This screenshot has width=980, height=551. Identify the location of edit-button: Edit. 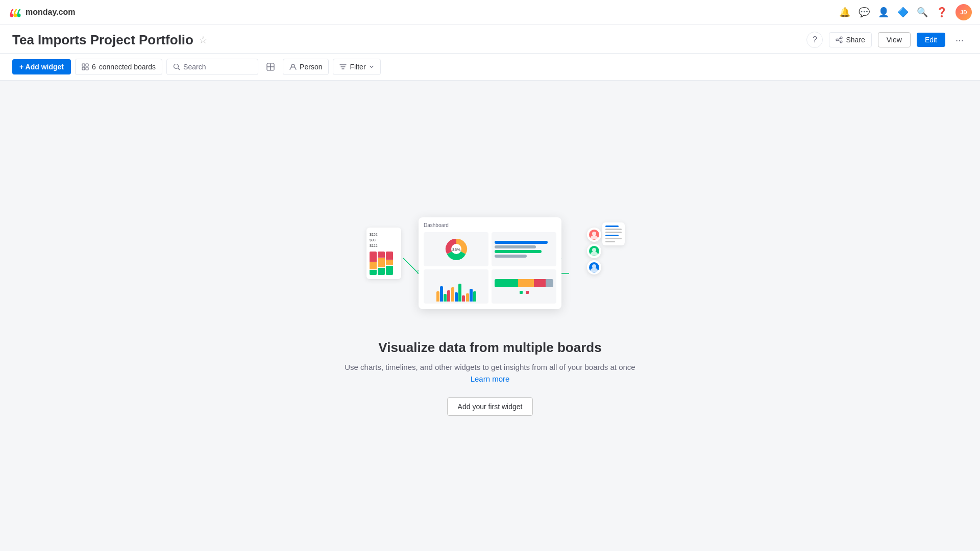
(931, 40).